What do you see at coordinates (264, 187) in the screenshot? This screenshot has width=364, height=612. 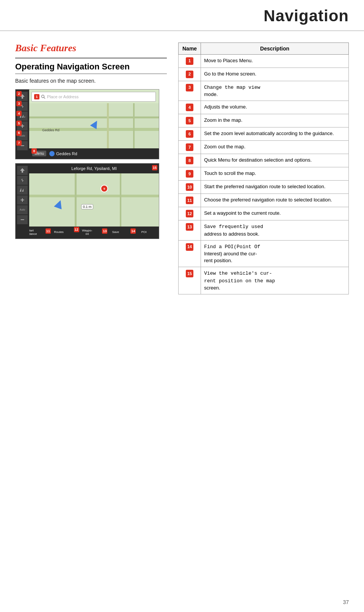 I see `table-row: 10Start the preferred navigation route t…` at bounding box center [264, 187].